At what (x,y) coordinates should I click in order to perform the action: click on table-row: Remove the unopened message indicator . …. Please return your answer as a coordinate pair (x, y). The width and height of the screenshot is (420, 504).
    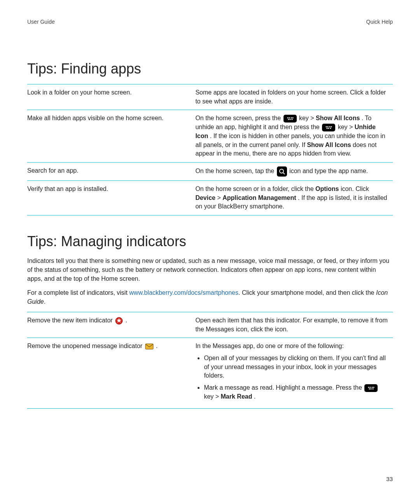
    Looking at the image, I should click on (210, 373).